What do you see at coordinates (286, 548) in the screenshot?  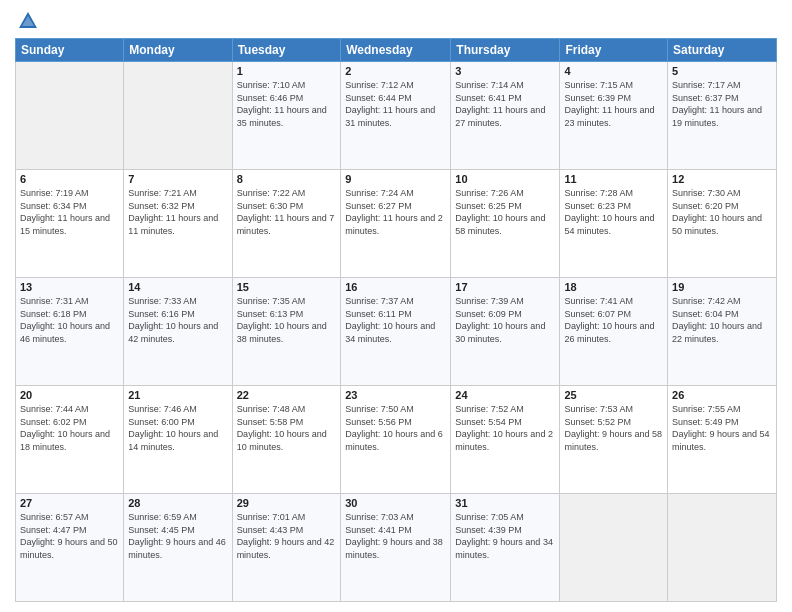 I see `calendar-cell: 29Sunrise: 7:01 AMSunset: 4:43 PMDayligh…` at bounding box center [286, 548].